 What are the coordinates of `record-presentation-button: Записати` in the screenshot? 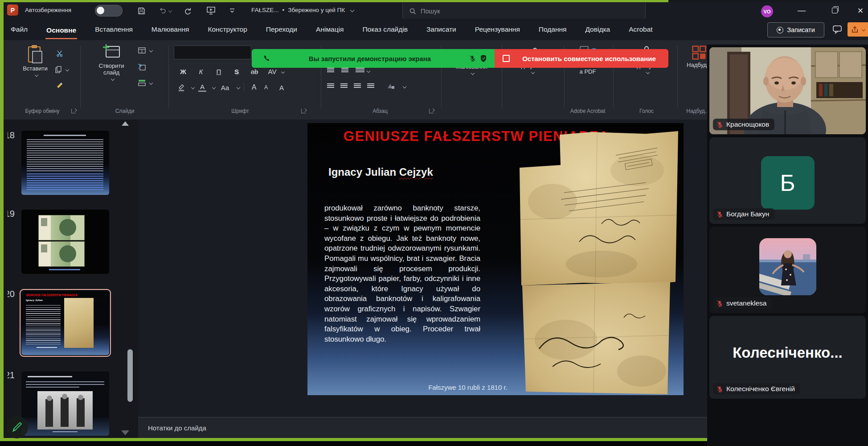 It's located at (796, 30).